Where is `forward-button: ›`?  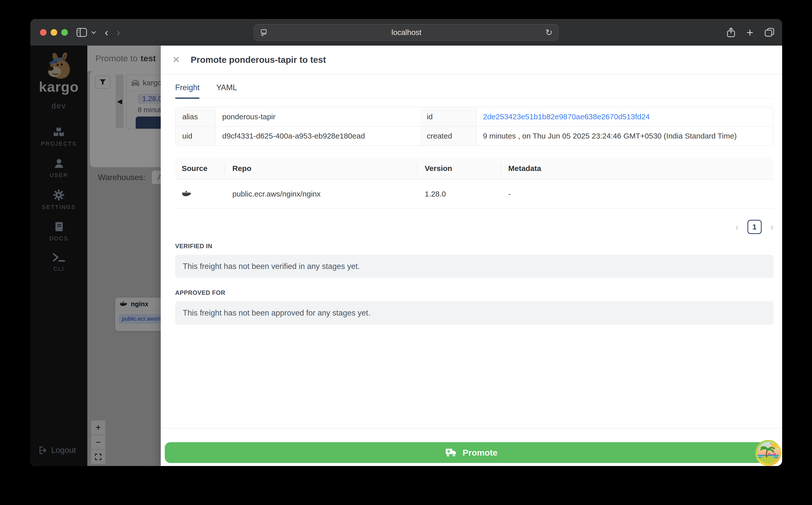 forward-button: › is located at coordinates (118, 32).